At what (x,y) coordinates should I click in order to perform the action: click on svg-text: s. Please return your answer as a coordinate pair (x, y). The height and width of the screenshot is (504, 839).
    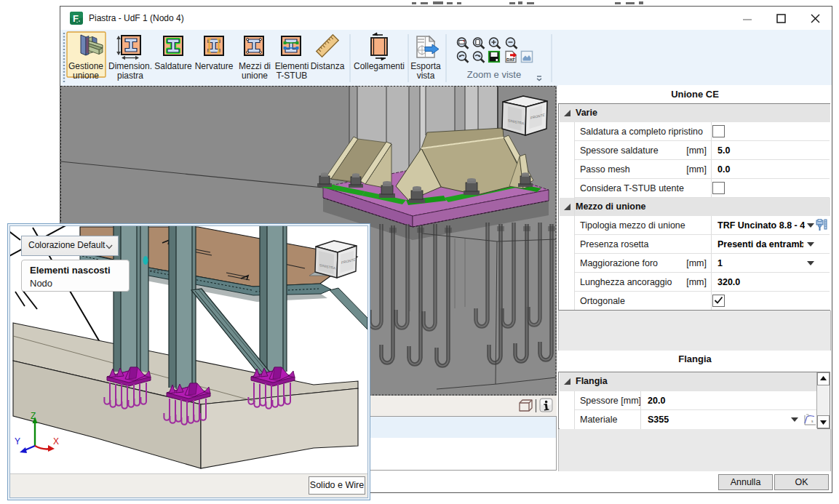
    Looking at the image, I should click on (812, 421).